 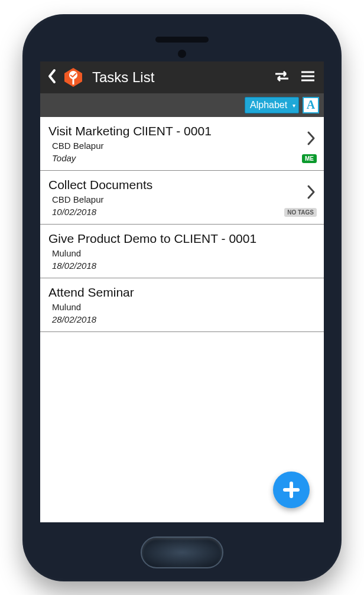 What do you see at coordinates (182, 54) in the screenshot?
I see `phone-sensor` at bounding box center [182, 54].